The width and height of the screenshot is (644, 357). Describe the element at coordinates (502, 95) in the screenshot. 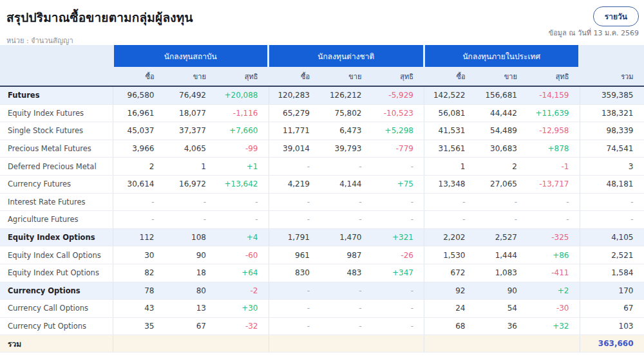

I see `row-value-cell: 156,681` at that location.